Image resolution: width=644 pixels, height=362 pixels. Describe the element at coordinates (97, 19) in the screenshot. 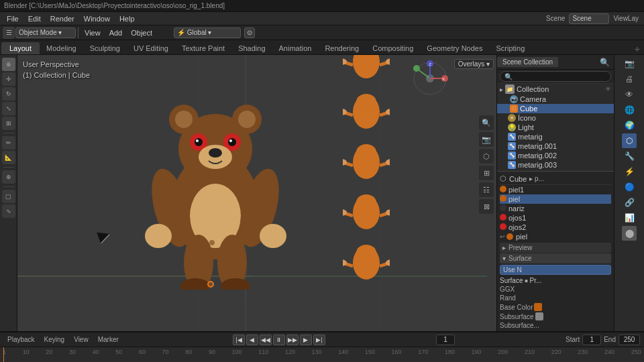

I see `menu-window: Window` at that location.